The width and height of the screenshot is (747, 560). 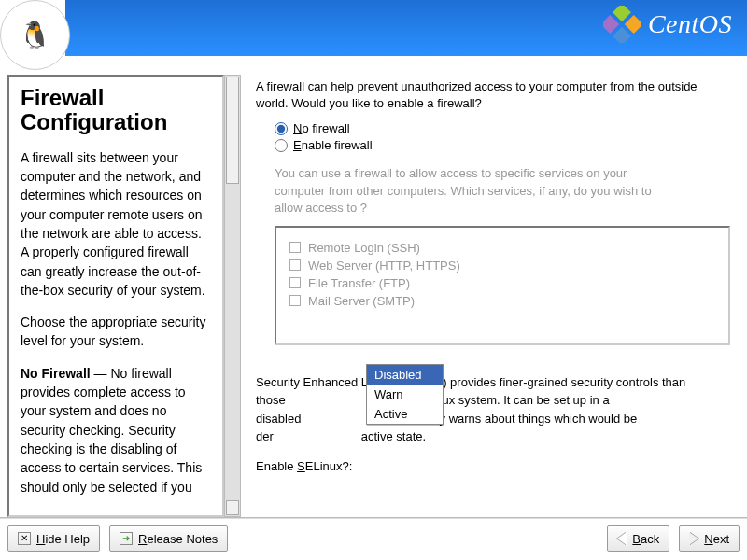 What do you see at coordinates (116, 110) in the screenshot?
I see `help-title: Firewall Configuration` at bounding box center [116, 110].